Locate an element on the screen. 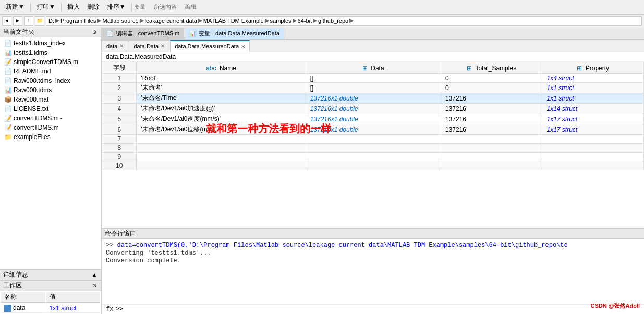 Image resolution: width=644 pixels, height=314 pixels. path-samples: samples is located at coordinates (281, 21).